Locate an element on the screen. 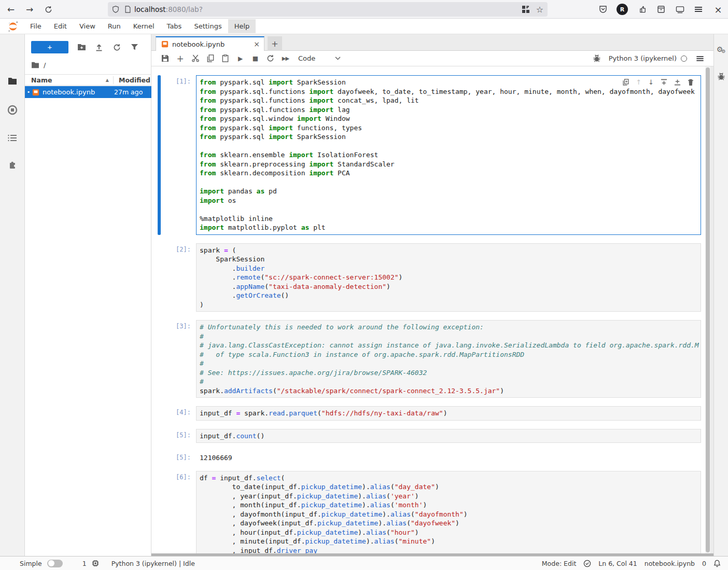 This screenshot has width=728, height=570. table-of-contents-tab-icon is located at coordinates (12, 138).